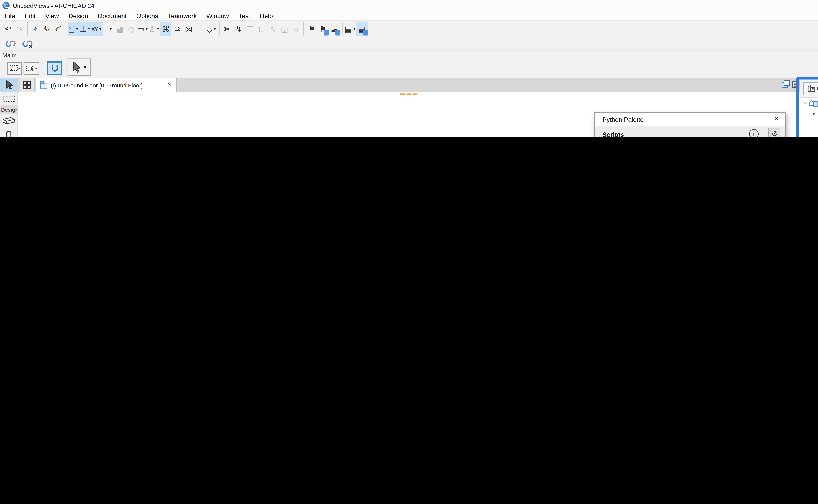  Describe the element at coordinates (809, 133) in the screenshot. I see `navigator-item-structural-plans: ∨Structural Plans` at that location.